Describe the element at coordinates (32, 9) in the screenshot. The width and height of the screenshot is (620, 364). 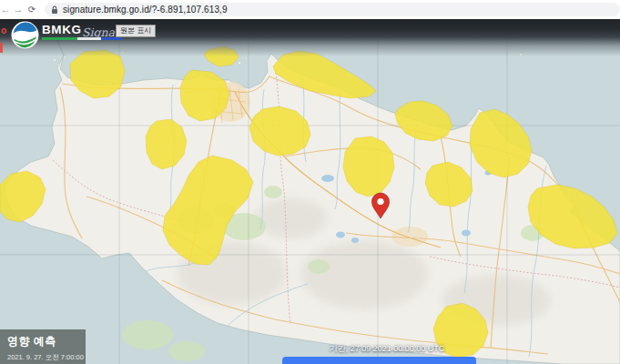
I see `refresh-icon: ⟳` at that location.